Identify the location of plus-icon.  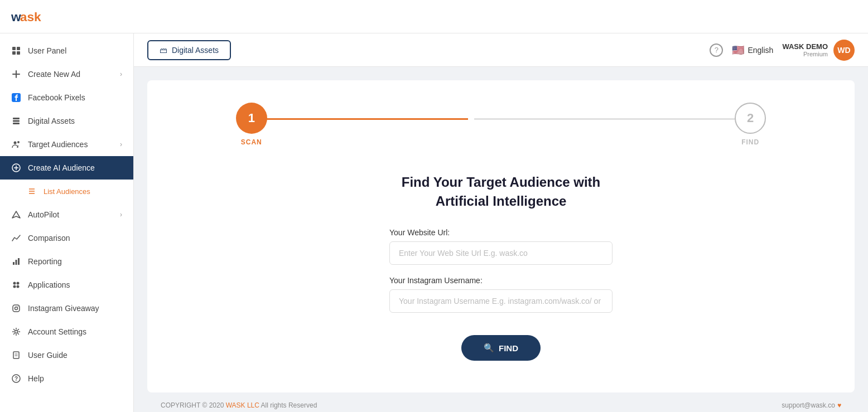
(16, 74).